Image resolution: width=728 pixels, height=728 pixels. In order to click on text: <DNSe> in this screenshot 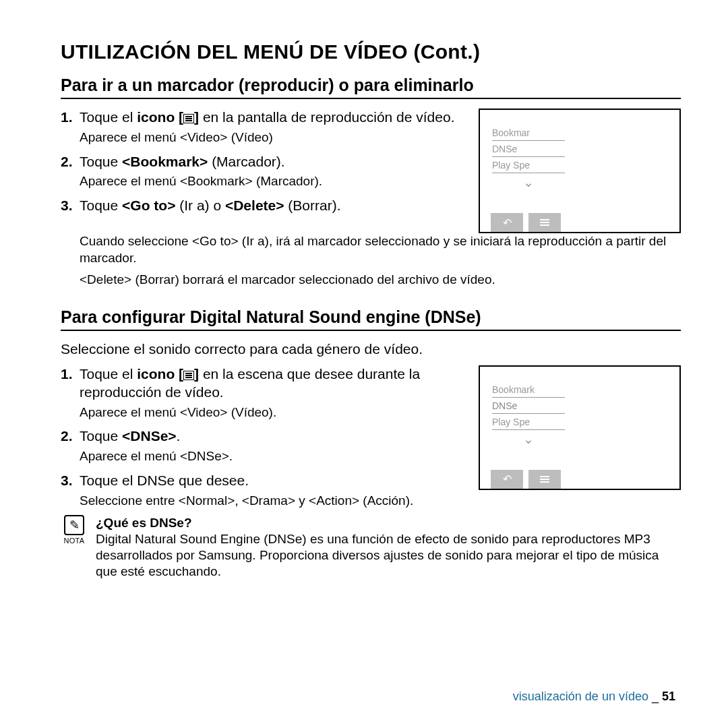, I will do `click(150, 435)`.